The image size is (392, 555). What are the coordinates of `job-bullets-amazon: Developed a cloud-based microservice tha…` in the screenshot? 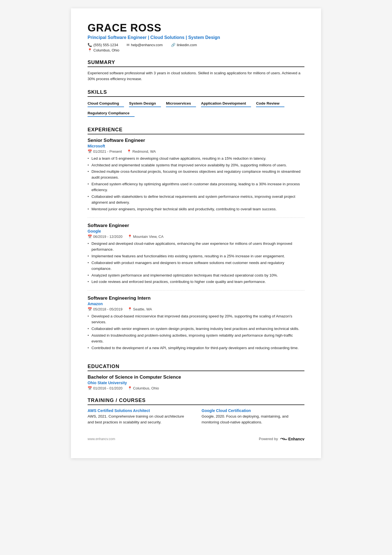 It's located at (196, 332).